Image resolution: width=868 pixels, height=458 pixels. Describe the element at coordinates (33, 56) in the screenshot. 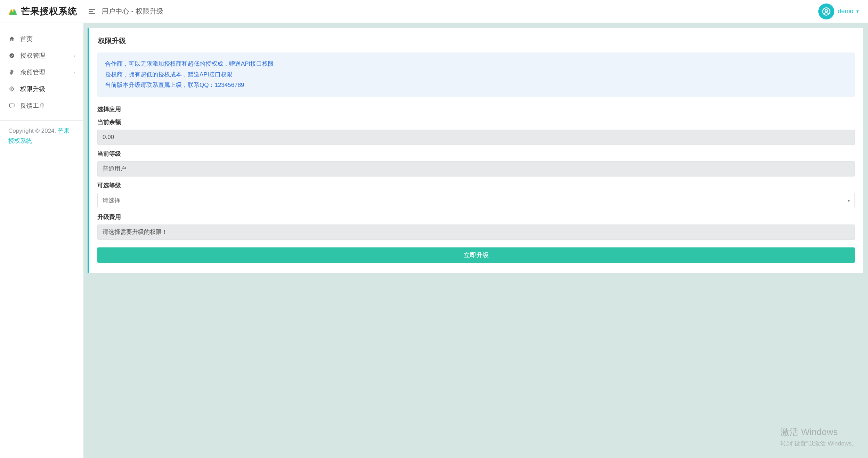

I see `sidebar-item-label: 授权管理` at that location.